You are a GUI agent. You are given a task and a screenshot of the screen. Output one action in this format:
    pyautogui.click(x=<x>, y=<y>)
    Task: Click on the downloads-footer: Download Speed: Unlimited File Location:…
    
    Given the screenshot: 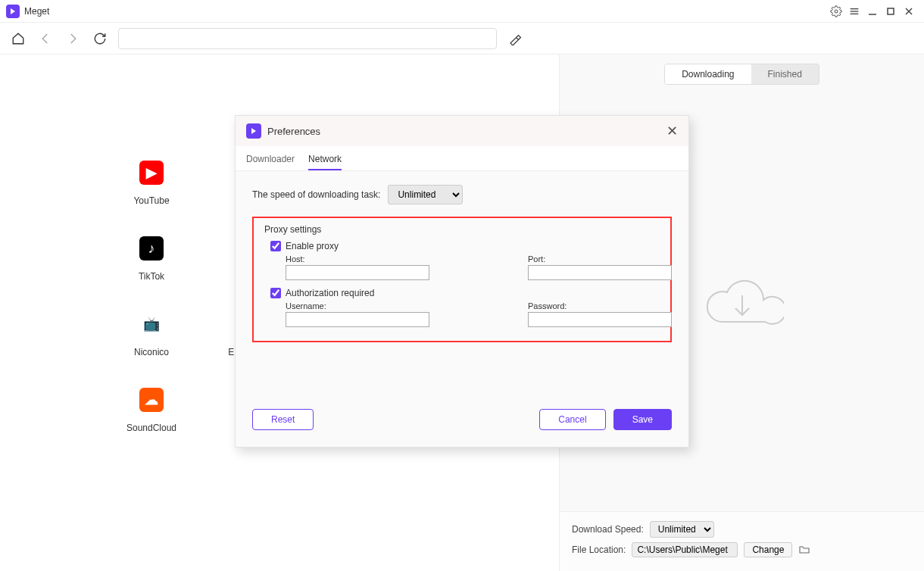 What is the action you would take?
    pyautogui.click(x=742, y=541)
    